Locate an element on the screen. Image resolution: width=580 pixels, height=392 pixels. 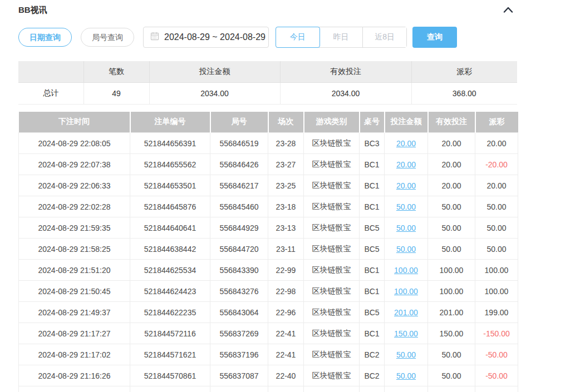
table-row: 2024-08-29 22:08:05521844656391556846519… is located at coordinates (268, 143).